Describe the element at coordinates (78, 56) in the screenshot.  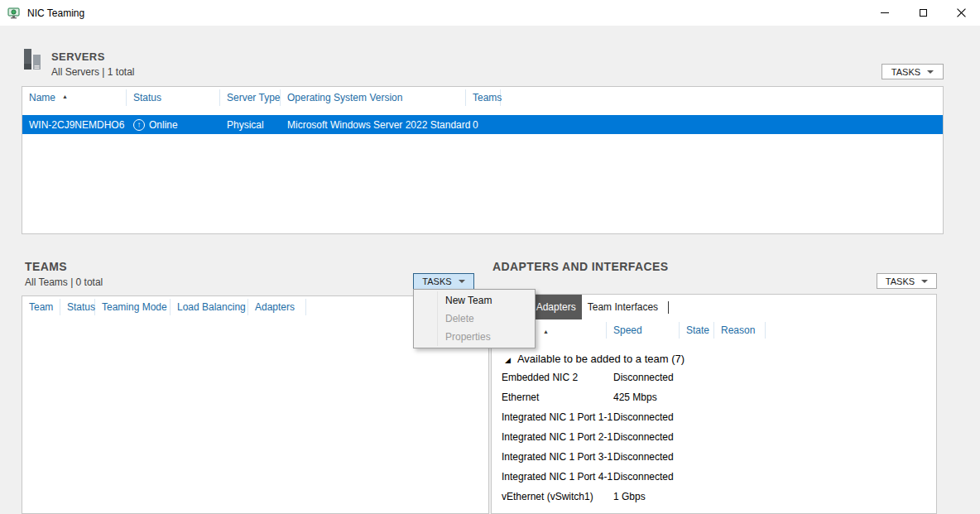
I see `servers-section-title: SERVERS` at that location.